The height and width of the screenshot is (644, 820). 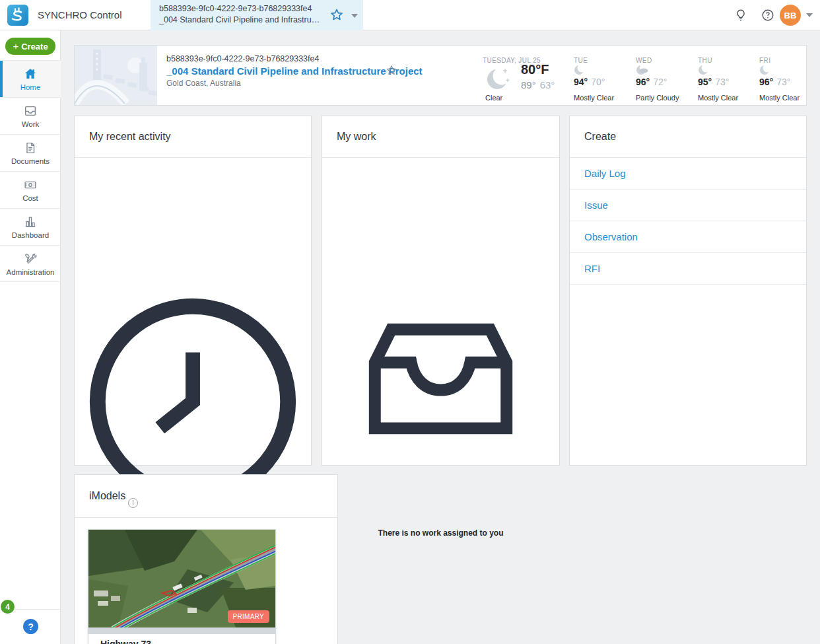 What do you see at coordinates (30, 124) in the screenshot?
I see `sidebar-item-label: Work` at bounding box center [30, 124].